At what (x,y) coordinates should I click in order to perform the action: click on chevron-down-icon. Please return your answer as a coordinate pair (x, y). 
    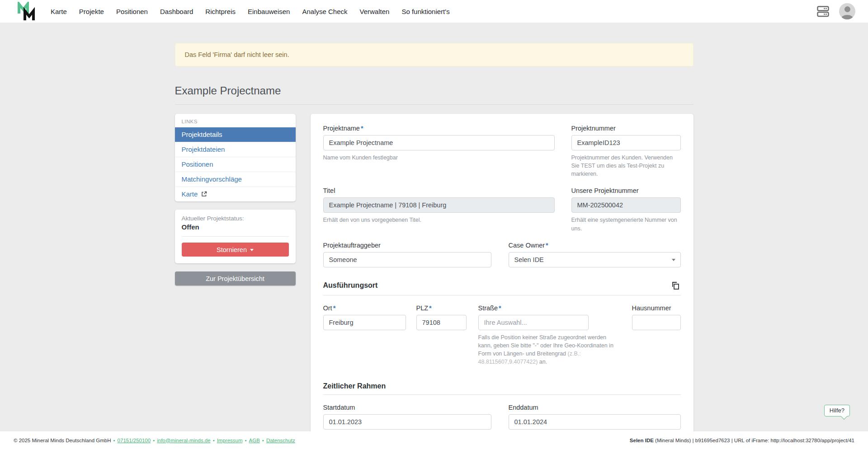
    Looking at the image, I should click on (252, 250).